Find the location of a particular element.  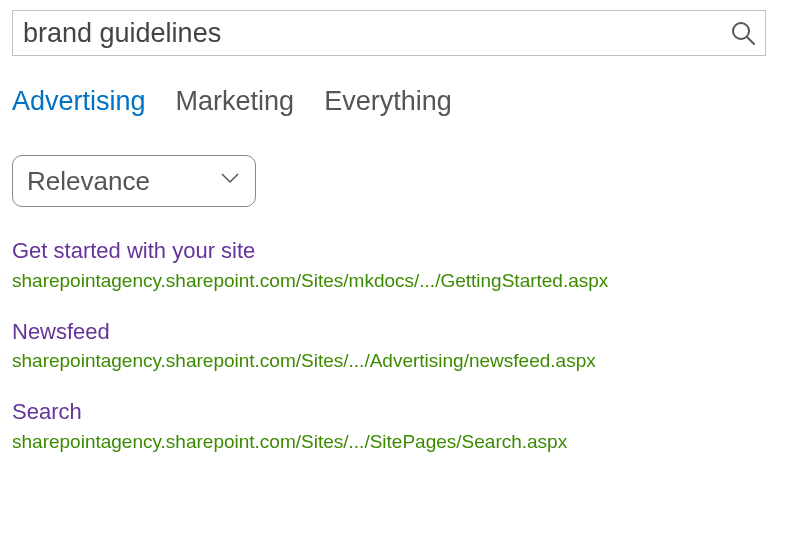

search-icon is located at coordinates (743, 33).